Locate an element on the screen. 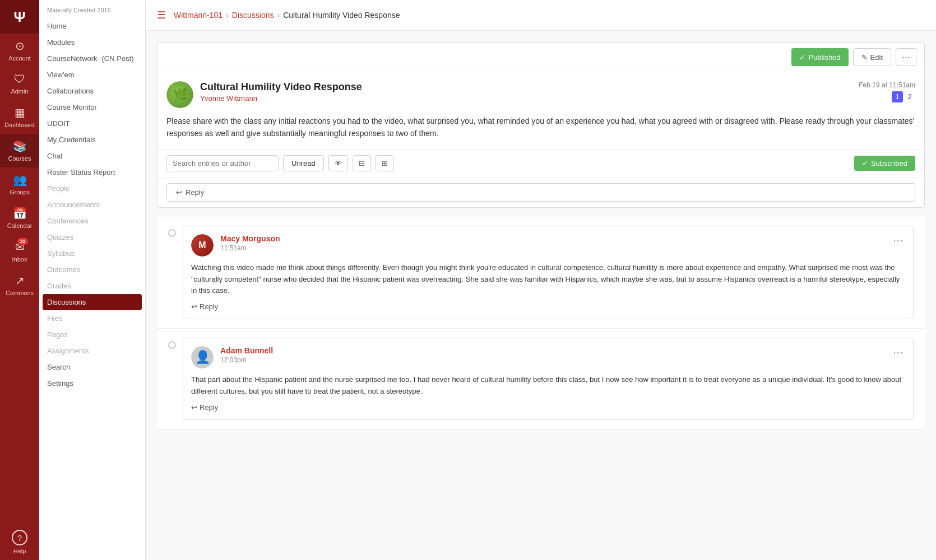 The width and height of the screenshot is (936, 560). search-input is located at coordinates (223, 164).